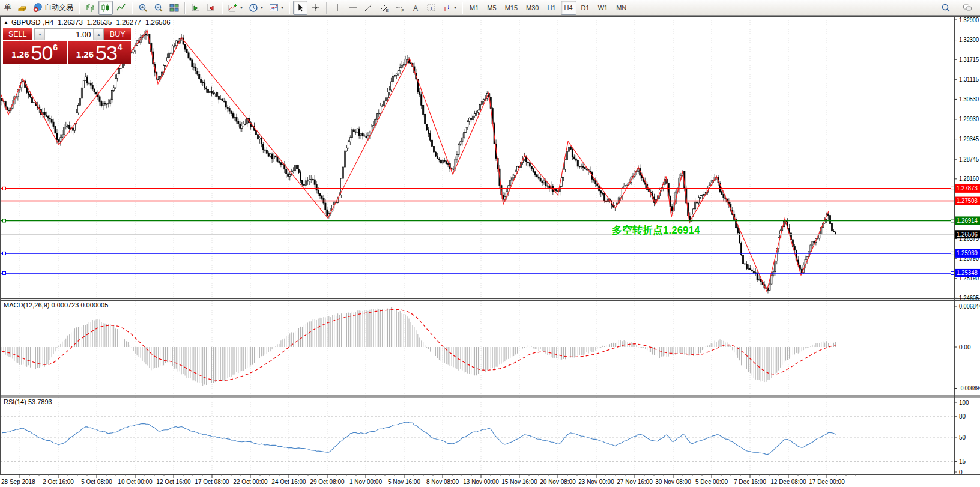 The image size is (980, 487). I want to click on svg-text: 5 Oct 08:00, so click(97, 482).